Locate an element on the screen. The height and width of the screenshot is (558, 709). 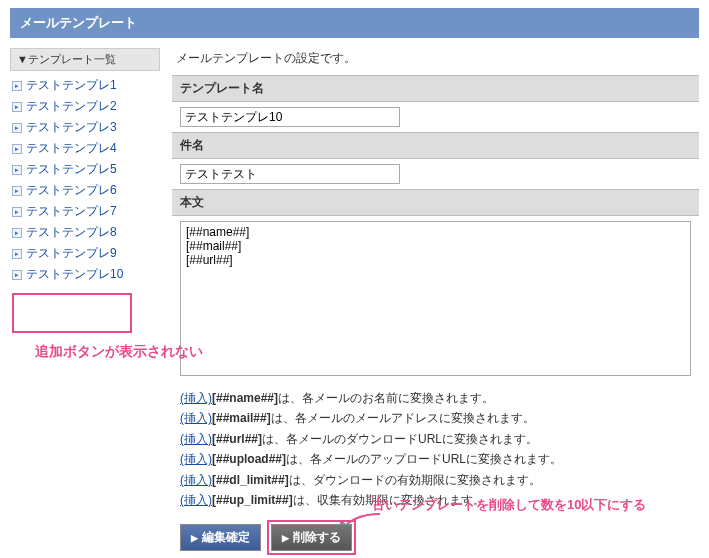
body-heading: 本文 is located at coordinates (436, 202).